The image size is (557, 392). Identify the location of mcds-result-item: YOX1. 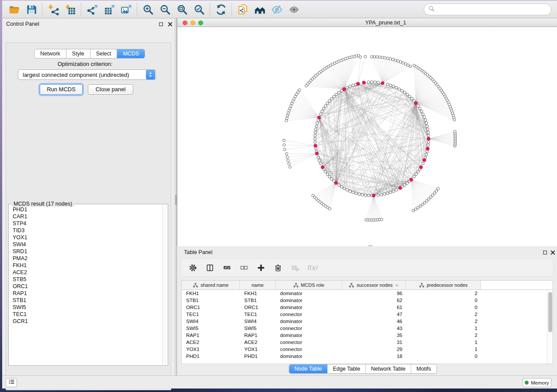
(86, 237).